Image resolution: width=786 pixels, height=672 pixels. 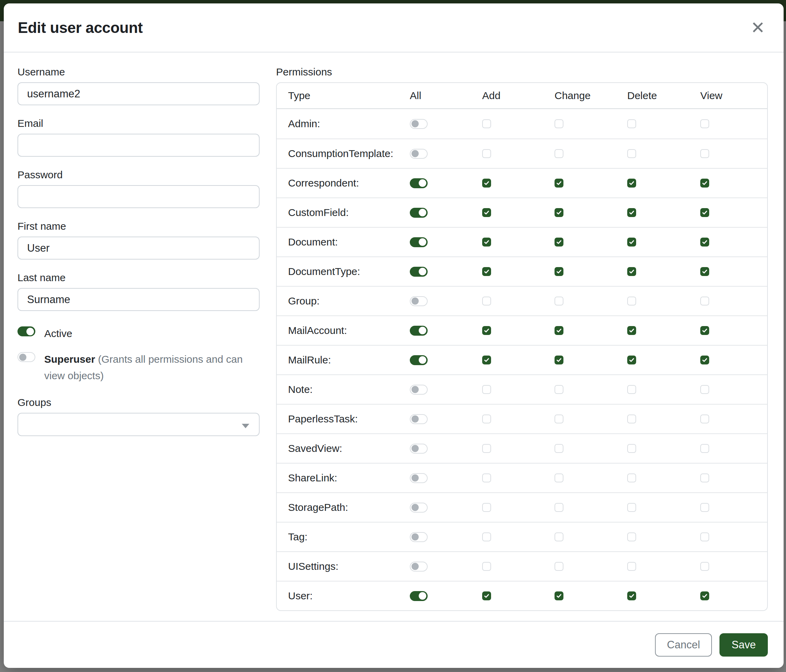 What do you see at coordinates (138, 94) in the screenshot?
I see `username-input` at bounding box center [138, 94].